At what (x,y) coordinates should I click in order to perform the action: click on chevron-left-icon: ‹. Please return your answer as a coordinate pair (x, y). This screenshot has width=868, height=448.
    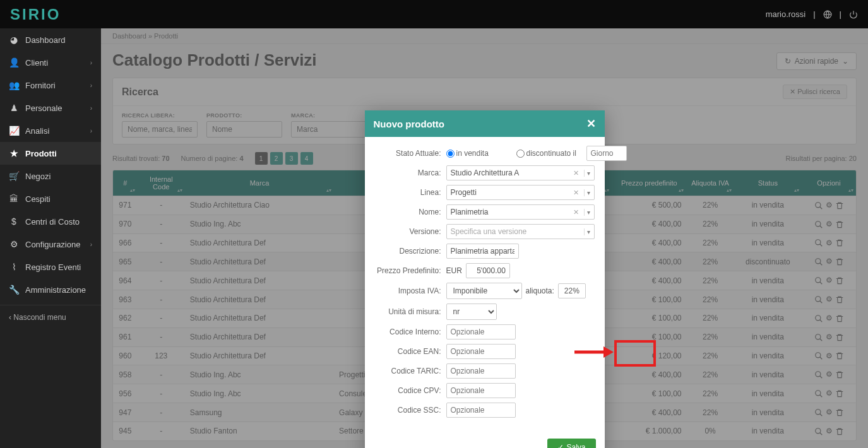
    Looking at the image, I should click on (10, 317).